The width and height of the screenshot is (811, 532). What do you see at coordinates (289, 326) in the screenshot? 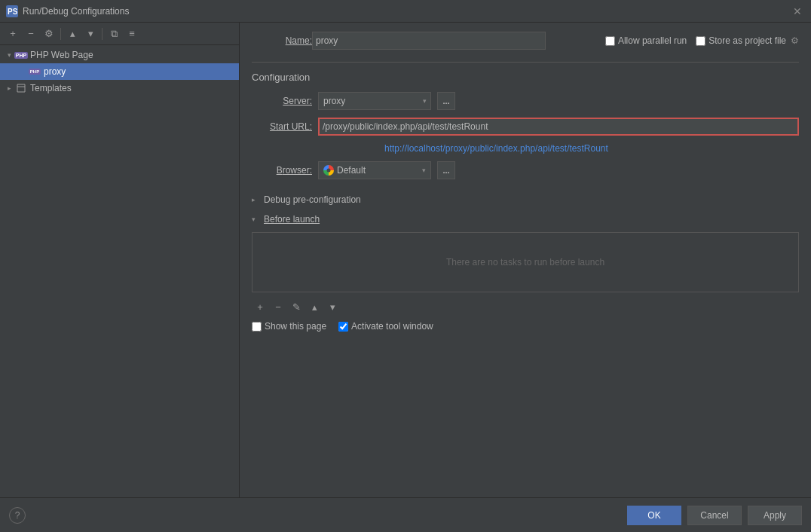
I see `show-page-row: Show this page` at bounding box center [289, 326].